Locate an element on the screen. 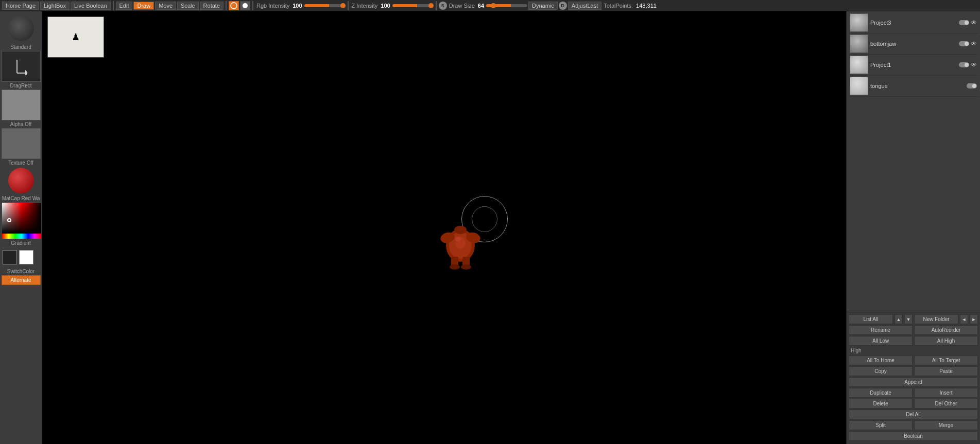 This screenshot has width=980, height=444. boolean-button: Boolean is located at coordinates (914, 436).